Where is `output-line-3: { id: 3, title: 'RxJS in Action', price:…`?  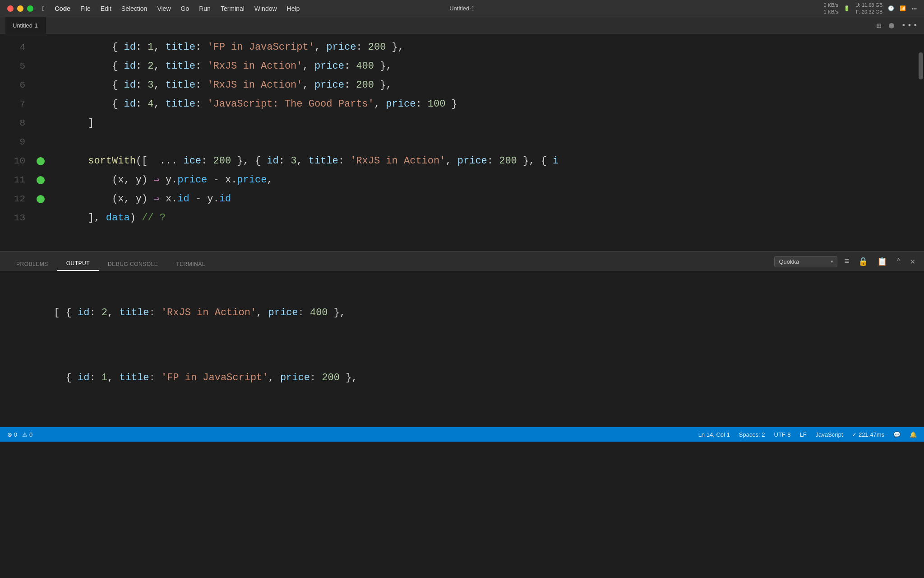
output-line-3: { id: 3, title: 'RxJS in Action', price:… is located at coordinates (462, 419).